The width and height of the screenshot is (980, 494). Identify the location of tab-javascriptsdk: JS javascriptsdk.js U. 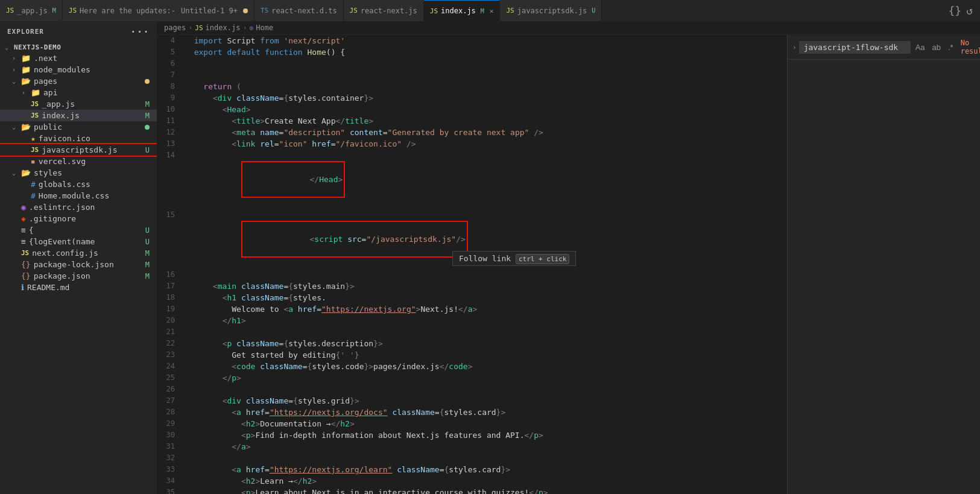
(551, 11).